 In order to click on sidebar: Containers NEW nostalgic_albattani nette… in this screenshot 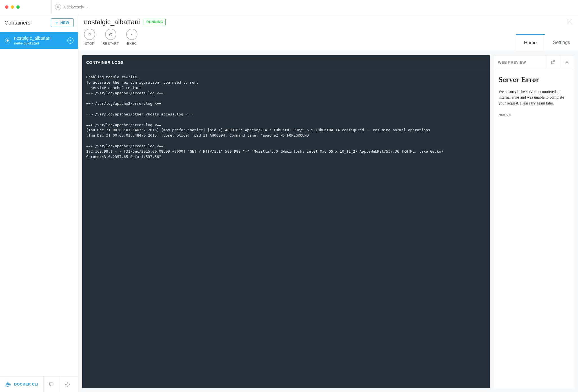, I will do `click(39, 203)`.